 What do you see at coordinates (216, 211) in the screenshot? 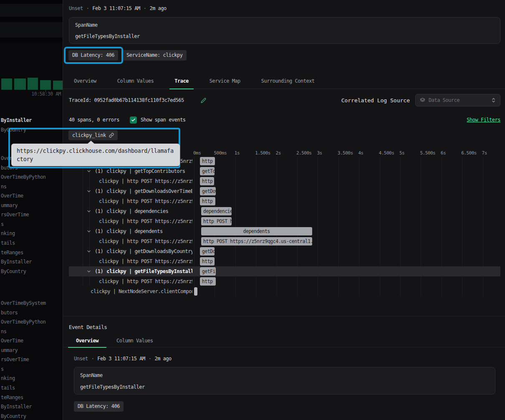
I see `span-duration-bar: dependencies` at bounding box center [216, 211].